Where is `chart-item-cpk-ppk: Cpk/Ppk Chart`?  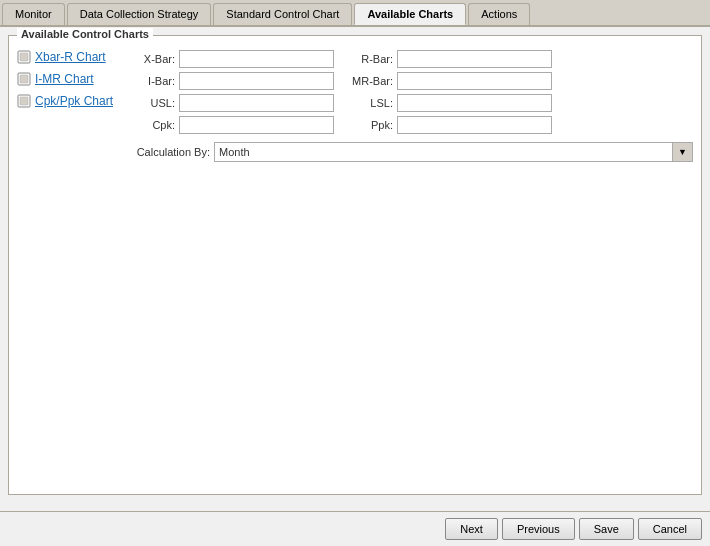 chart-item-cpk-ppk: Cpk/Ppk Chart is located at coordinates (67, 101).